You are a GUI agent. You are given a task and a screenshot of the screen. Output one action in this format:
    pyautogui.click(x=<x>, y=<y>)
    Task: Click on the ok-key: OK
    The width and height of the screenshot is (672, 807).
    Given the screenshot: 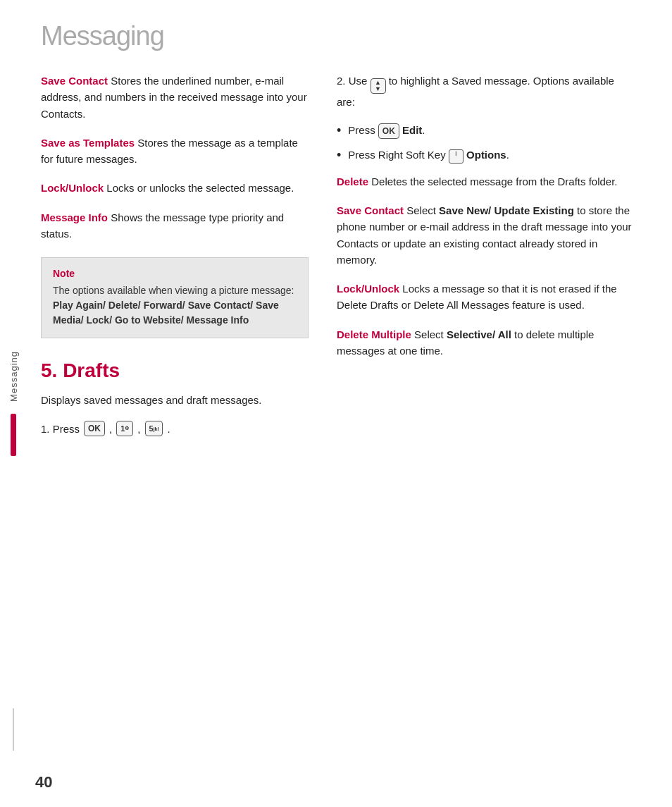 What is the action you would take?
    pyautogui.click(x=94, y=429)
    